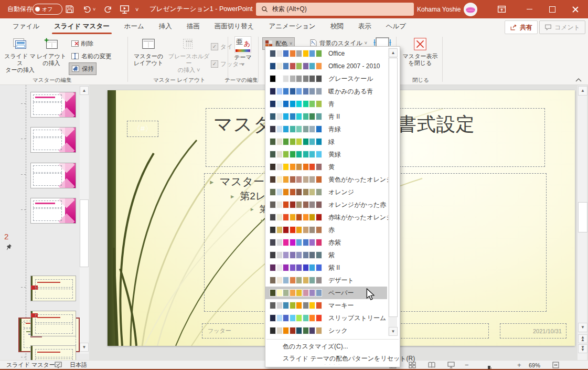  Describe the element at coordinates (166, 26) in the screenshot. I see `tab-挿入: 挿入` at that location.